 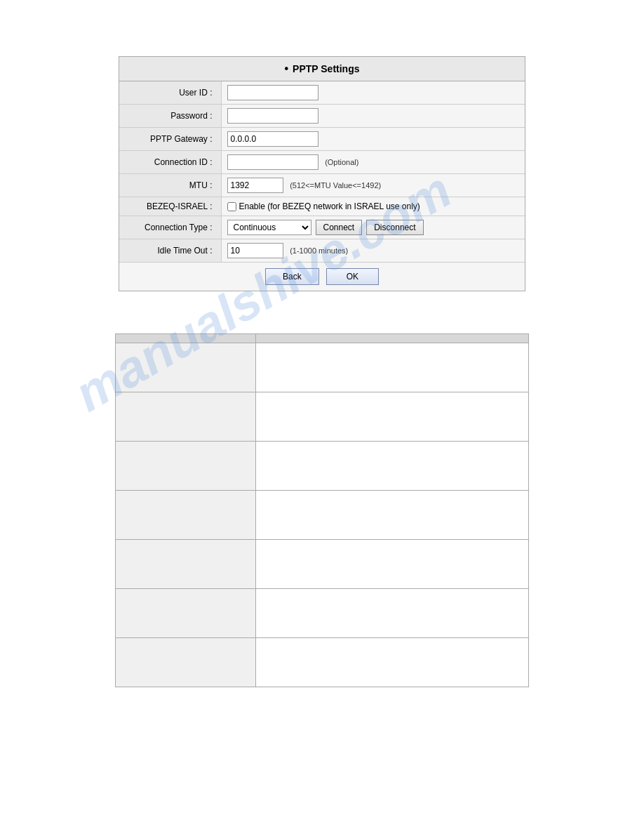 What do you see at coordinates (322, 206) in the screenshot?
I see `bezeq-row: BEZEQ-ISRAEL : Enable (for BEZEQ network…` at bounding box center [322, 206].